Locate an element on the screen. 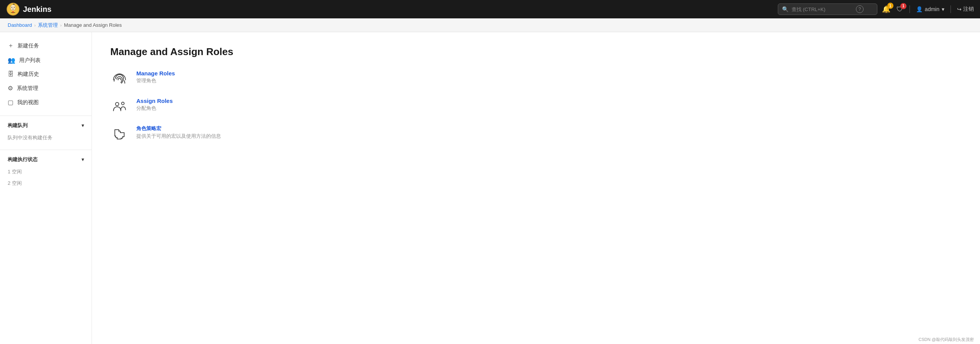 The image size is (980, 344). logout-icon: ↪ is located at coordinates (959, 9).